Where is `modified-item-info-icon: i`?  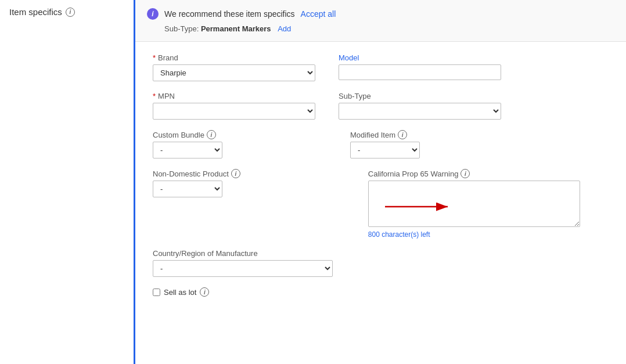
modified-item-info-icon: i is located at coordinates (402, 135).